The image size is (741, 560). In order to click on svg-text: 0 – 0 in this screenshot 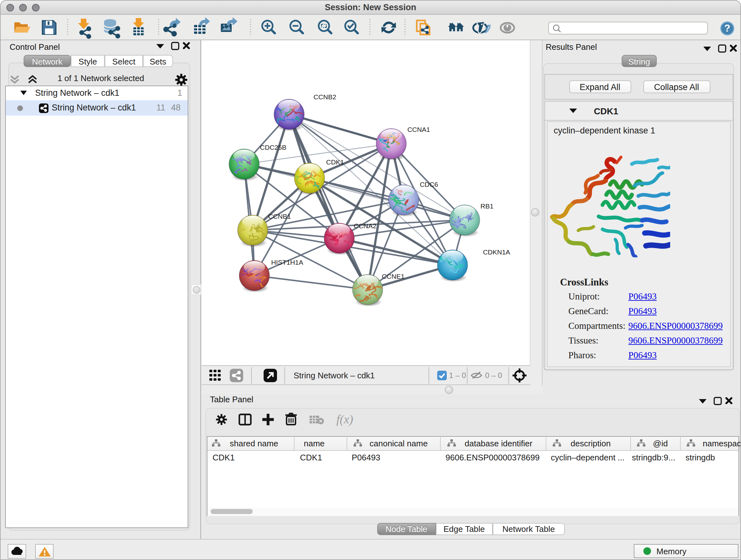, I will do `click(493, 375)`.